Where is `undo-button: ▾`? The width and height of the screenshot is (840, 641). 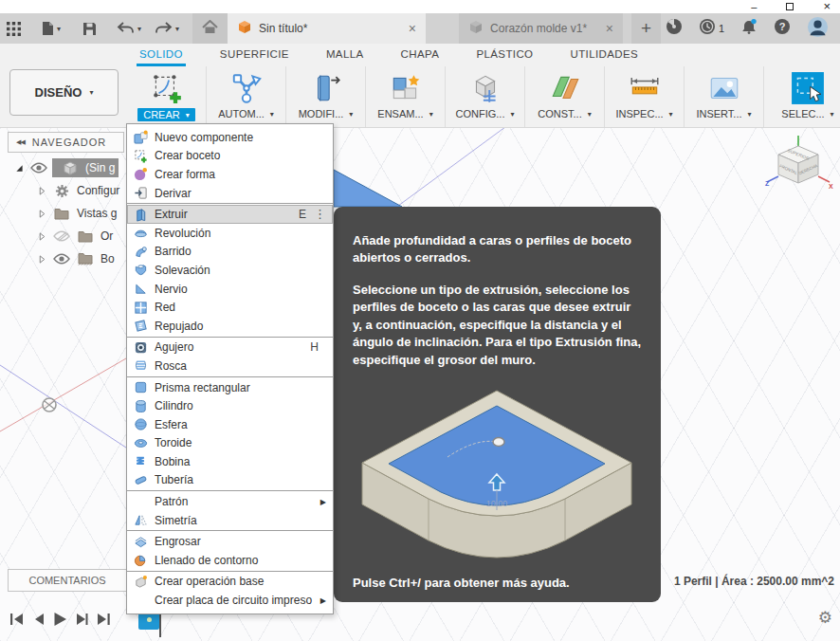 undo-button: ▾ is located at coordinates (129, 28).